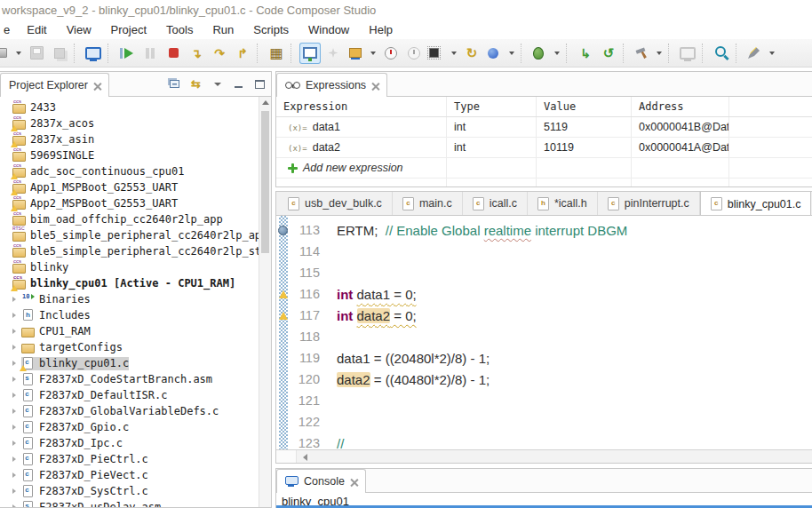 This screenshot has width=812, height=508. What do you see at coordinates (332, 85) in the screenshot?
I see `tab-expressions: Expressions` at bounding box center [332, 85].